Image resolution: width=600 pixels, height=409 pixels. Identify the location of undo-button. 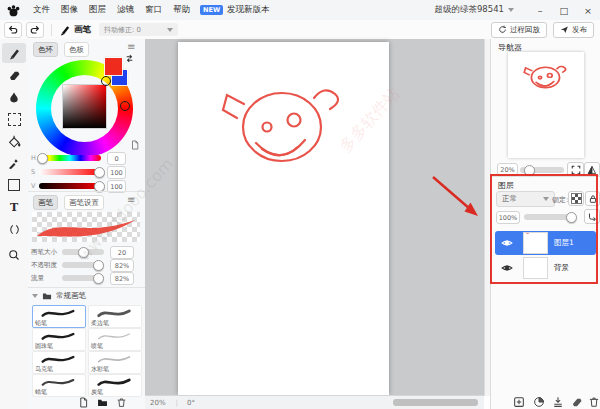
(13, 30).